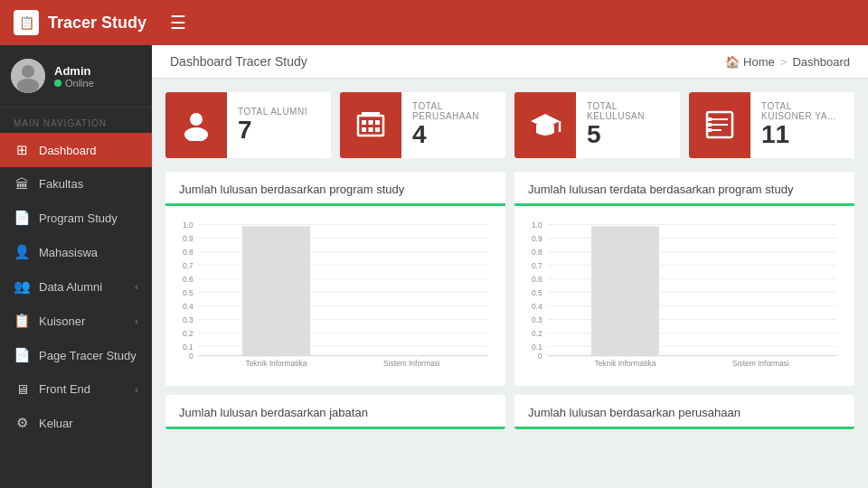  Describe the element at coordinates (821, 61) in the screenshot. I see `breadcrumb-current: Dashboard` at that location.